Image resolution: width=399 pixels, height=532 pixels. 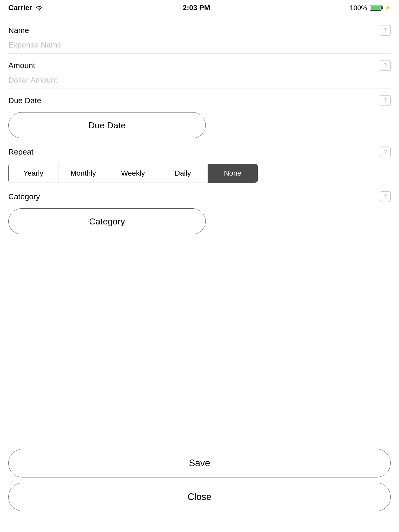 I want to click on bottom-buttons: Save Close, so click(x=200, y=480).